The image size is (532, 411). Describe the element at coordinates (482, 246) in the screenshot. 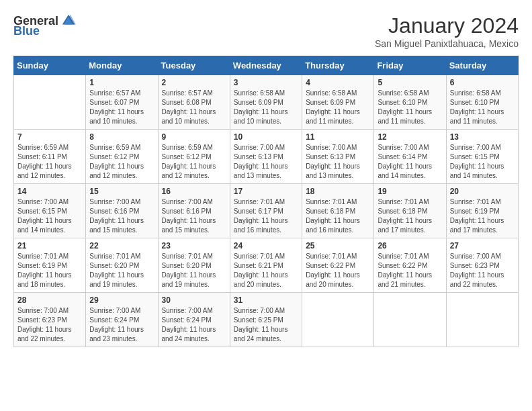

I see `day-number: 27` at that location.